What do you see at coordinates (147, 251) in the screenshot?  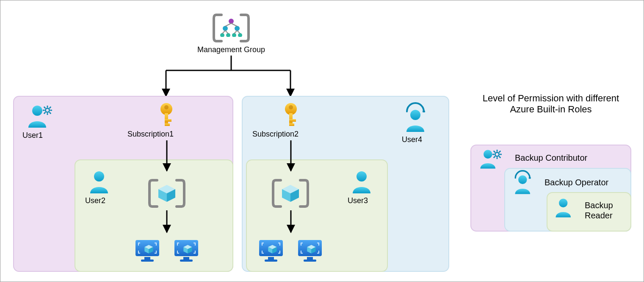 I see `vm1-icon` at bounding box center [147, 251].